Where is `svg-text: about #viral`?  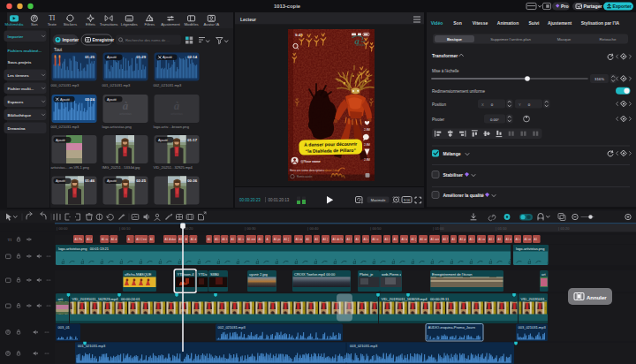 svg-text: about #viral is located at coordinates (332, 171).